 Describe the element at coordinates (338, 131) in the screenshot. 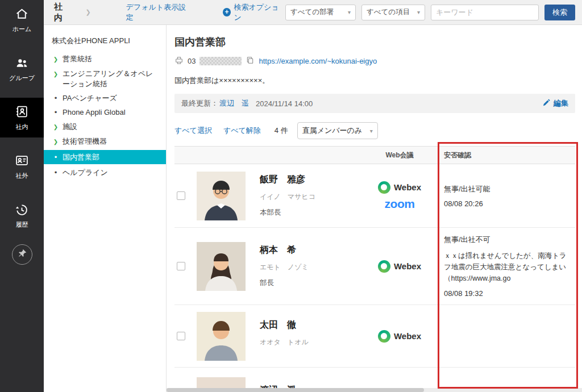

I see `member-filter-select: 直属メンバーのみ` at that location.